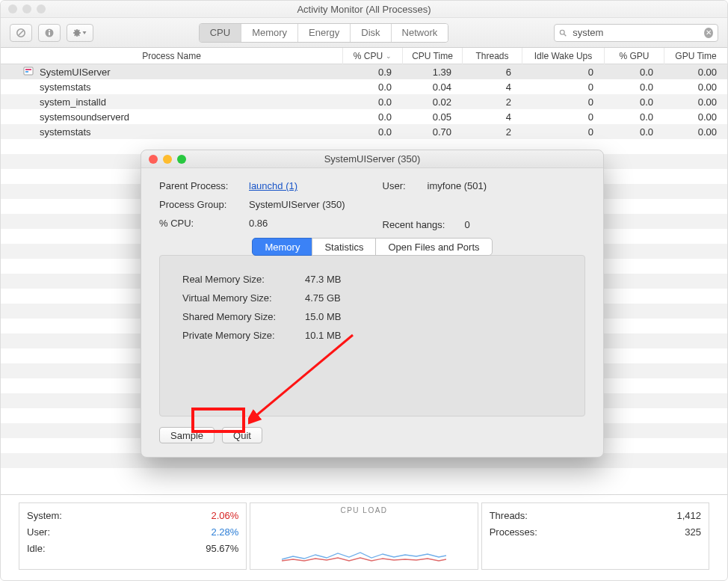 Image resolution: width=728 pixels, height=581 pixels. I want to click on table-row: systemstats 0.0 0.04 4 0 0.0 0.00, so click(364, 87).